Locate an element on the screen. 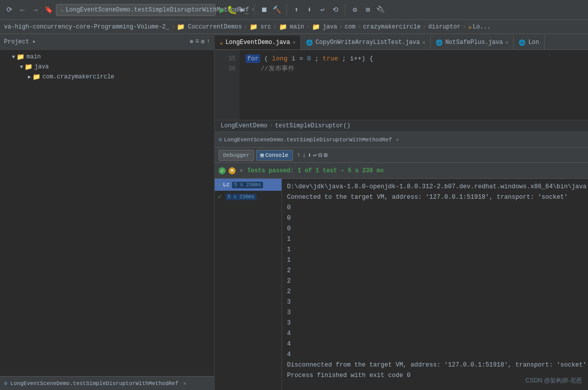 Image resolution: width=588 pixels, height=390 pixels. run-tab-label: LongEventSceneDemo.testSimpleDisruptorWi… is located at coordinates (95, 384).